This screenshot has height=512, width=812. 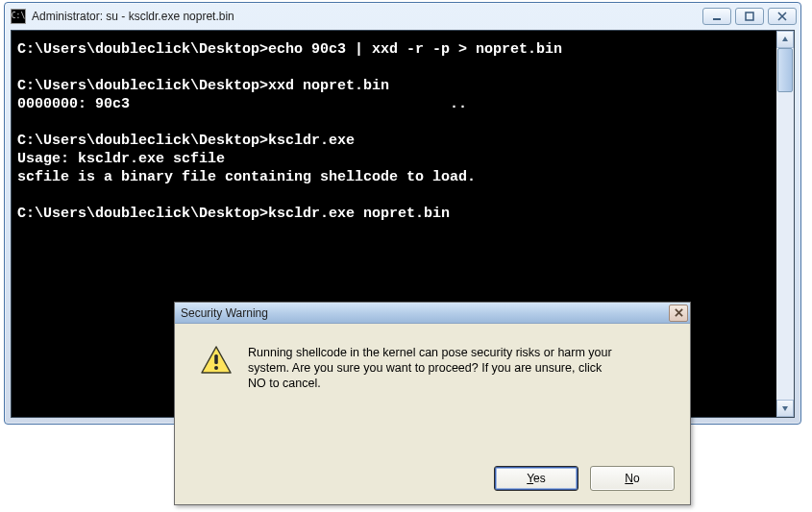 What do you see at coordinates (785, 70) in the screenshot?
I see `scroll-thumb` at bounding box center [785, 70].